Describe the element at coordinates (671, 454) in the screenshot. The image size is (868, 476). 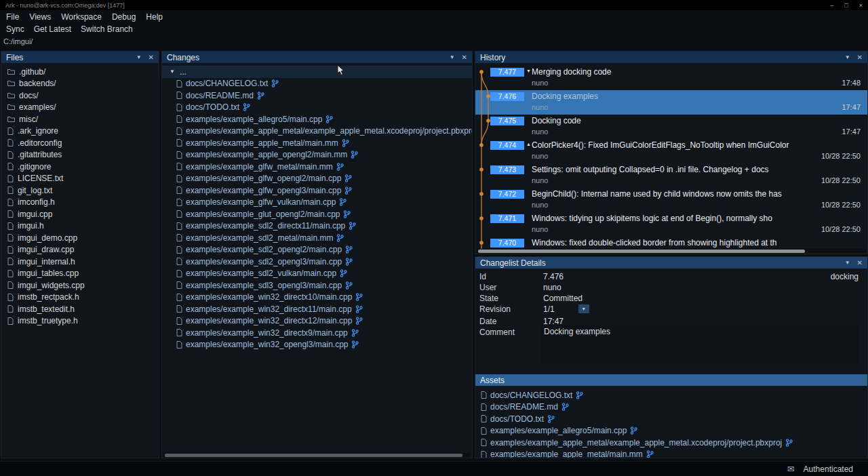
I see `asset-row: examples/example_apple_metal/main.mm` at that location.